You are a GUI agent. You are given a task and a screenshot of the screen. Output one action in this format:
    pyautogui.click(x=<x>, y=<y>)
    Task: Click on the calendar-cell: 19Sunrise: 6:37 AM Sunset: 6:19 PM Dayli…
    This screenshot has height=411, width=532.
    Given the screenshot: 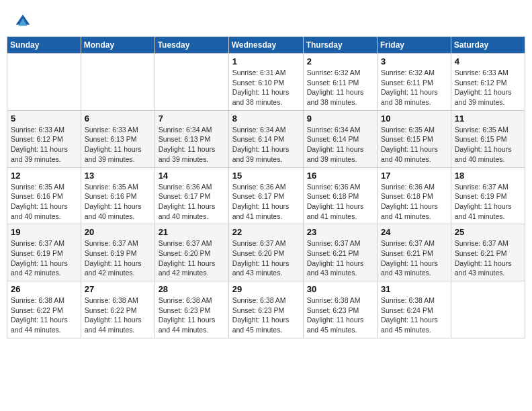 What is the action you would take?
    pyautogui.click(x=44, y=253)
    